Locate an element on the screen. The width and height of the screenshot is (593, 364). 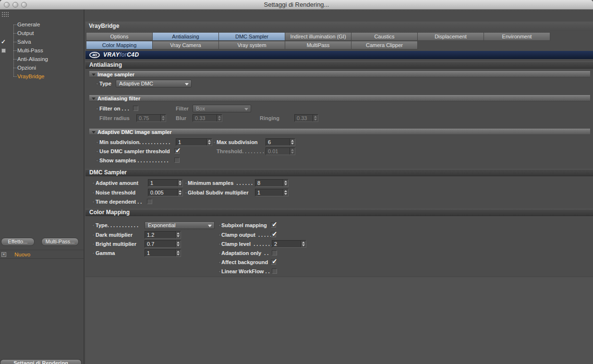
subsection-image-sampler: Image sampler is located at coordinates (340, 74).